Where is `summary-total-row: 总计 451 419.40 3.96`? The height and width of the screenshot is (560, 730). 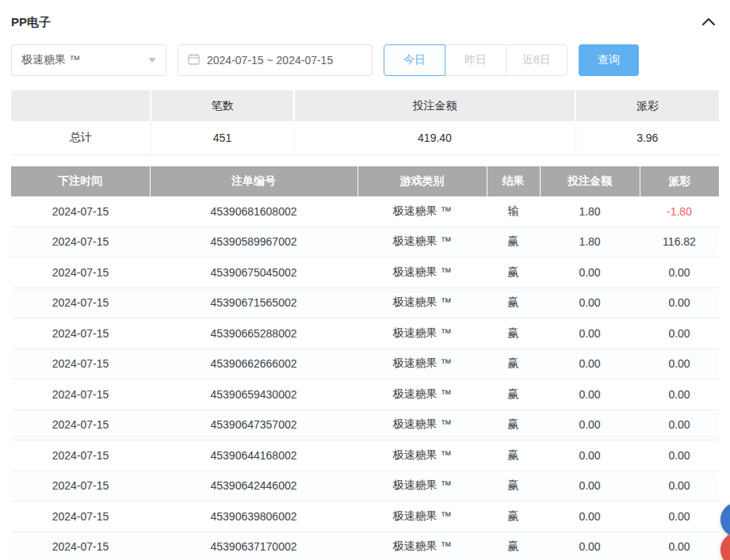
summary-total-row: 总计 451 419.40 3.96 is located at coordinates (365, 138).